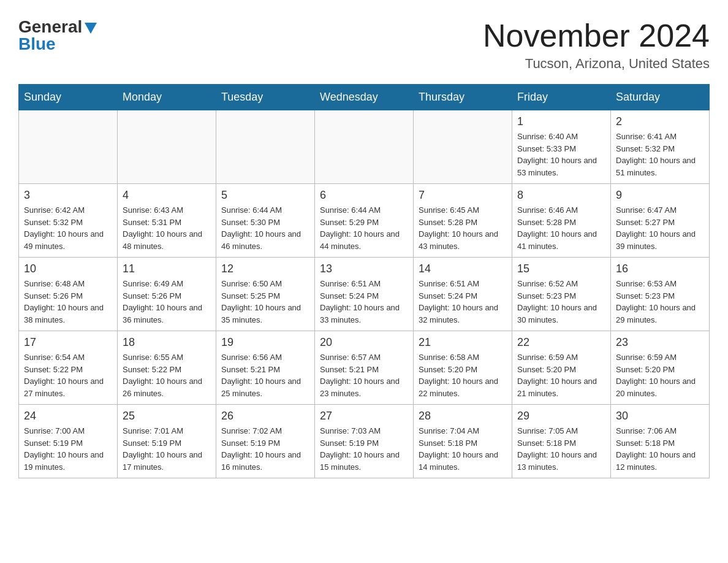 The image size is (728, 563). Describe the element at coordinates (463, 98) in the screenshot. I see `col-thursday: Thursday` at that location.